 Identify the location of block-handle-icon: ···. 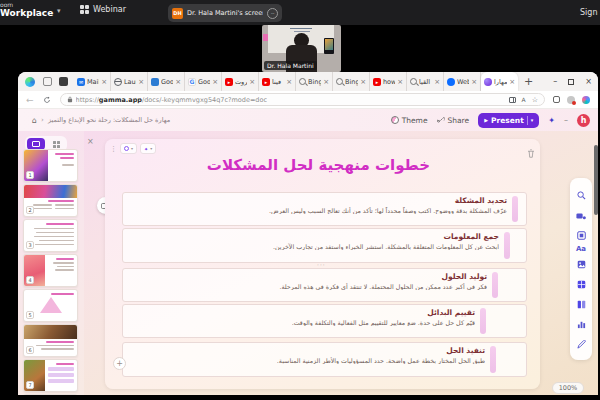
(322, 264).